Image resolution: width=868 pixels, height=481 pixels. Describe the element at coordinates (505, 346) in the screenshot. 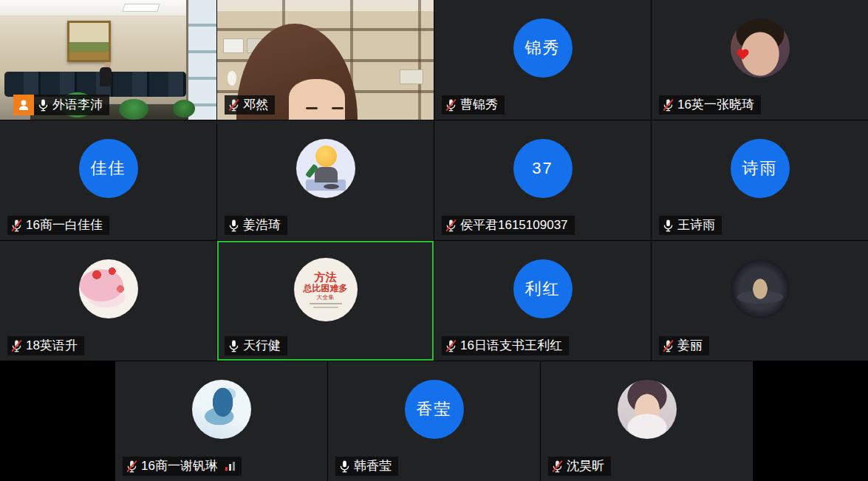

I see `name-label: 16日语支书王利红` at that location.